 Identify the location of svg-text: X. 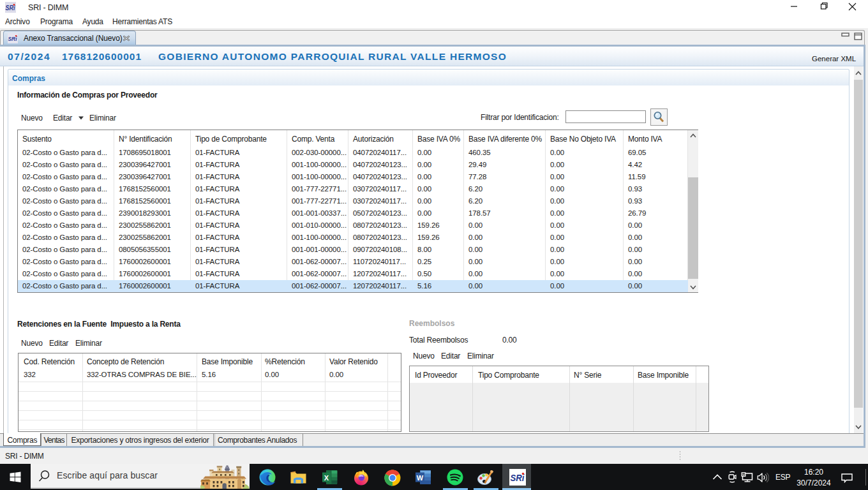
(327, 478).